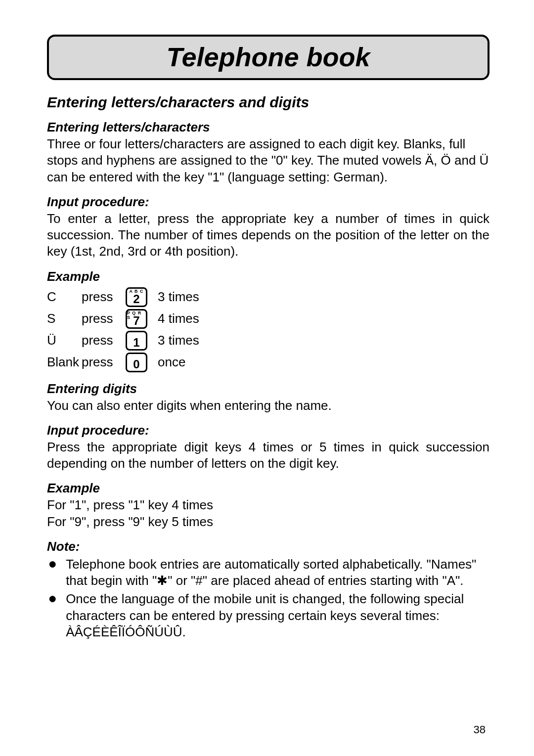  Describe the element at coordinates (268, 456) in the screenshot. I see `paragraph-input-procedure-2: Press the appropriate digit keys 4 times…` at that location.